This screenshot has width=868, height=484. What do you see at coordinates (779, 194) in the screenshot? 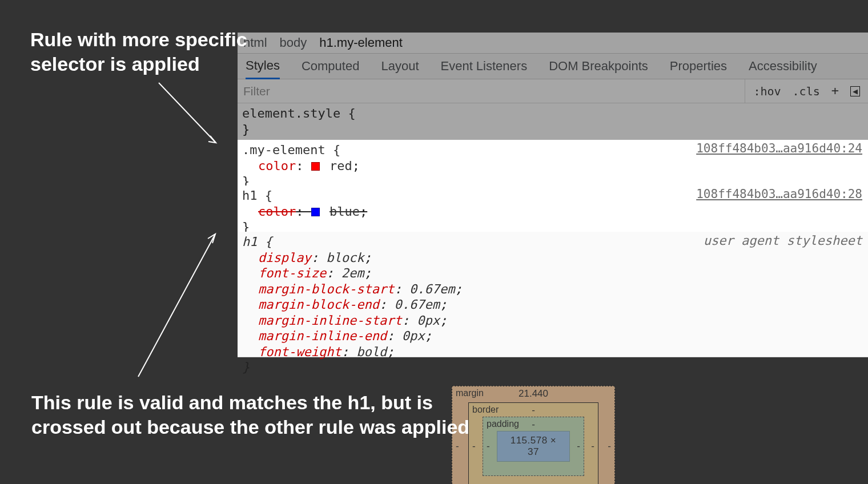
I see `source-link: 108ff484b03…aa916d40:28` at bounding box center [779, 194].